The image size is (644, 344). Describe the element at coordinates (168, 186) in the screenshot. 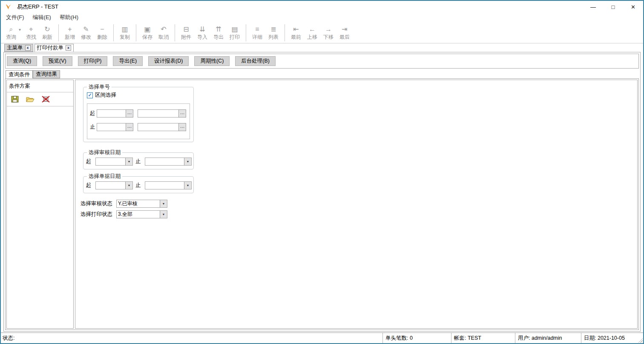

I see `doc-date-to-combo: ▼` at that location.